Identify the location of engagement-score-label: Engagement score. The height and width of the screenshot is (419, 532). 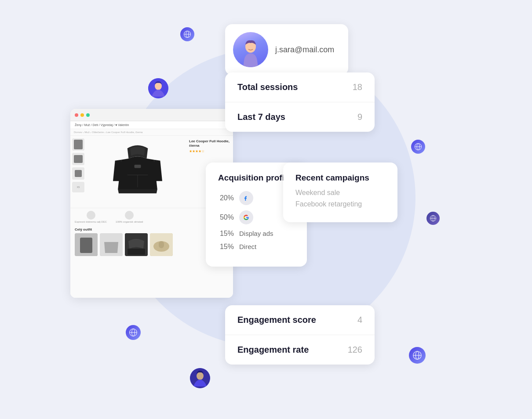
(277, 320).